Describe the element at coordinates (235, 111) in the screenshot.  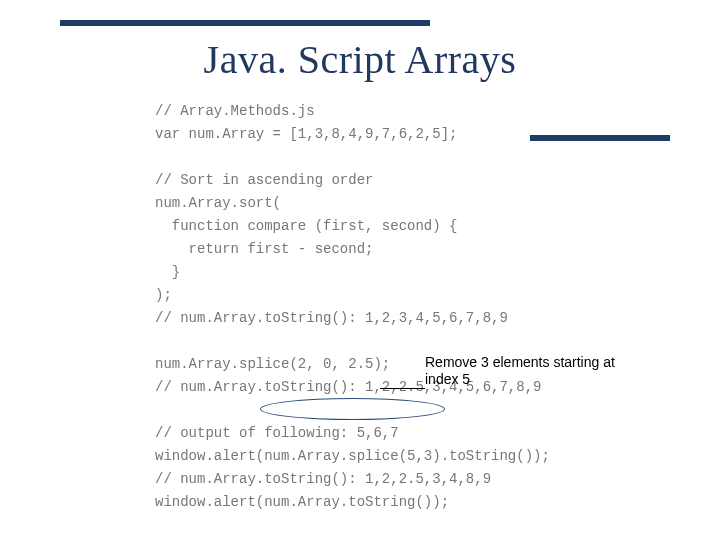
I see `code-line: // Array.Methods.js` at that location.